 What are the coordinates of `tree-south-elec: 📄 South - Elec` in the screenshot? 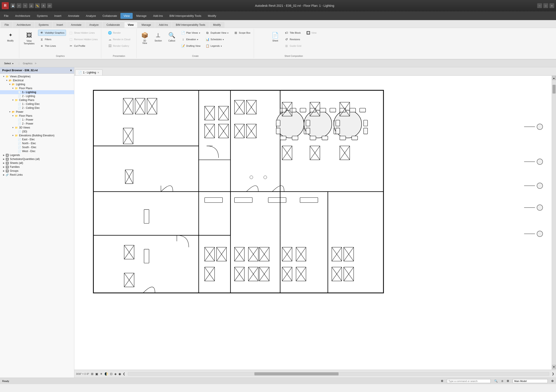 It's located at (37, 147).